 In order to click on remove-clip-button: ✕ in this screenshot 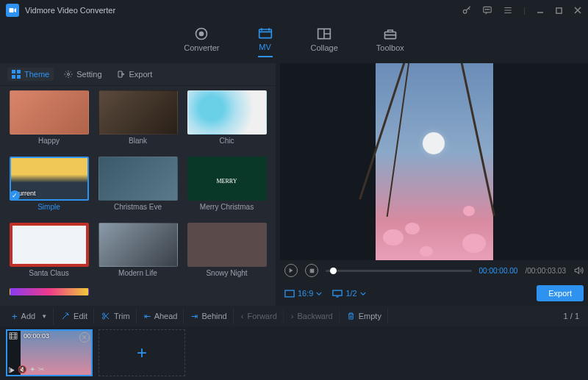, I will do `click(85, 337)`.